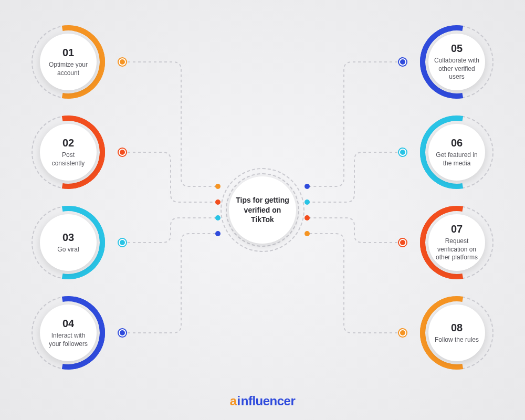 Image resolution: width=525 pixels, height=420 pixels. What do you see at coordinates (68, 160) in the screenshot?
I see `tip-label: Post consistently` at bounding box center [68, 160].